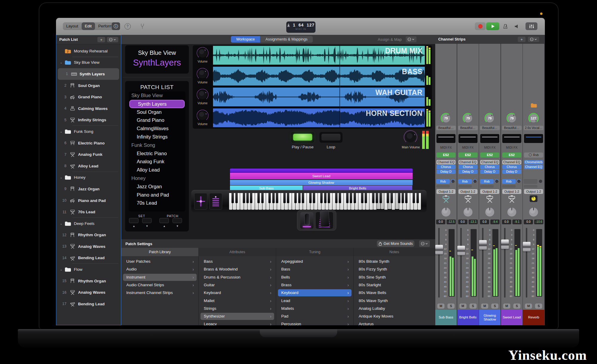  Describe the element at coordinates (473, 222) in the screenshot. I see `gain-value: -13.1` at that location.